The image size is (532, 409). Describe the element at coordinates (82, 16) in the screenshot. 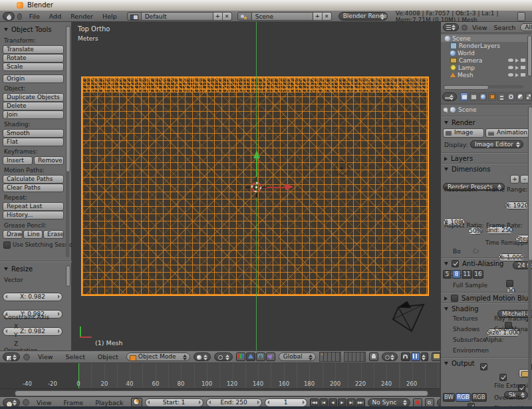

I see `menu-render: Render` at that location.